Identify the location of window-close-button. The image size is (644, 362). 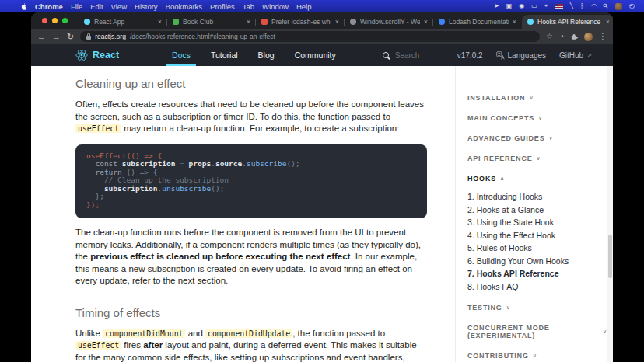
(45, 20).